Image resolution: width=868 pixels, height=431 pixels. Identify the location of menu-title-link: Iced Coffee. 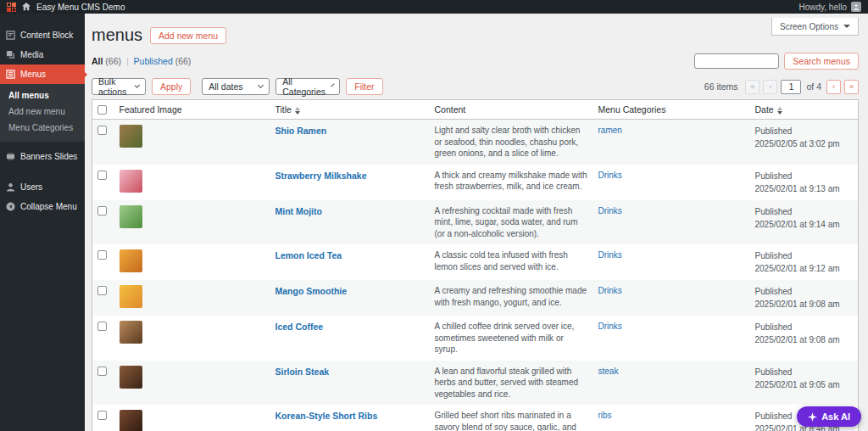
(300, 327).